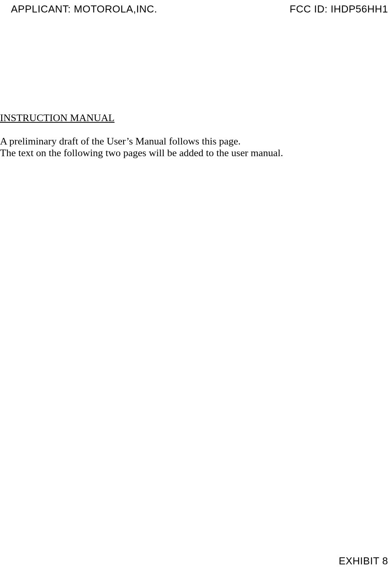  I want to click on exhibit-label: EXHIBIT 8, so click(363, 561).